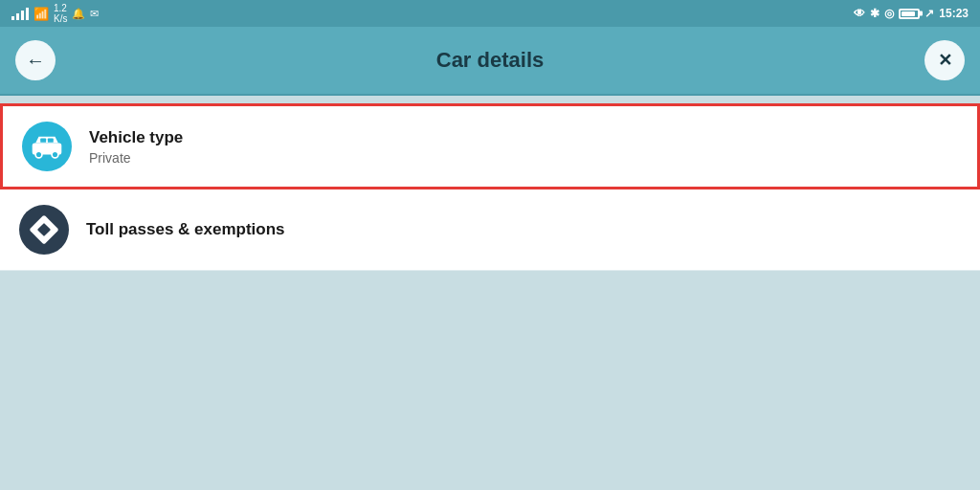  Describe the element at coordinates (911, 13) in the screenshot. I see `status-right: 👁 ✱ ◎ ↗ 15:23` at that location.